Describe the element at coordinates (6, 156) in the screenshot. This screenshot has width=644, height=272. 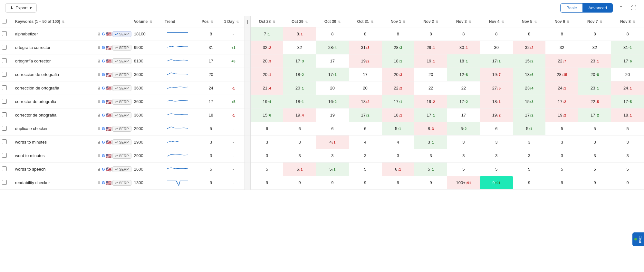
I see `row-checkbox-cell` at that location.